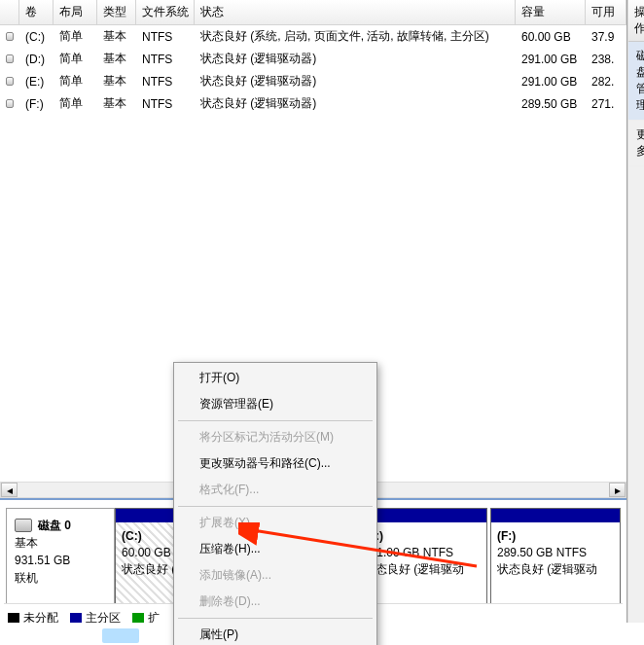 This screenshot has height=645, width=644. I want to click on context-menu-item: 将分区标记为活动分区(M), so click(275, 438).